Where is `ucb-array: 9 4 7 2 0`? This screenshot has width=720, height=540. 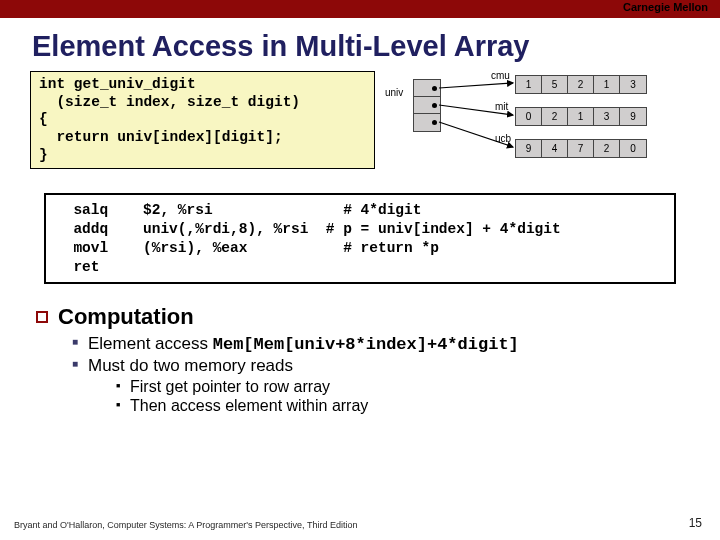 ucb-array: 9 4 7 2 0 is located at coordinates (581, 148).